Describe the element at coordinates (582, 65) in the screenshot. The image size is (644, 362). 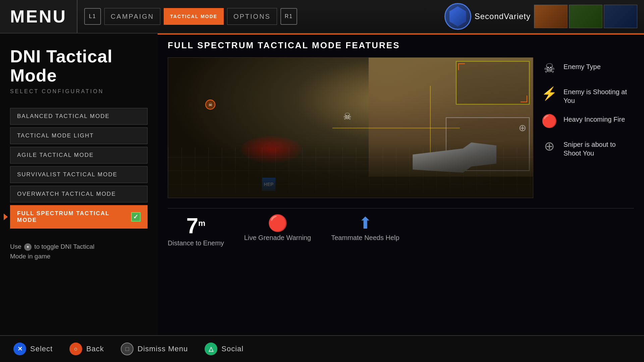
I see `feature-label-enemy-type: Enemy Type` at that location.